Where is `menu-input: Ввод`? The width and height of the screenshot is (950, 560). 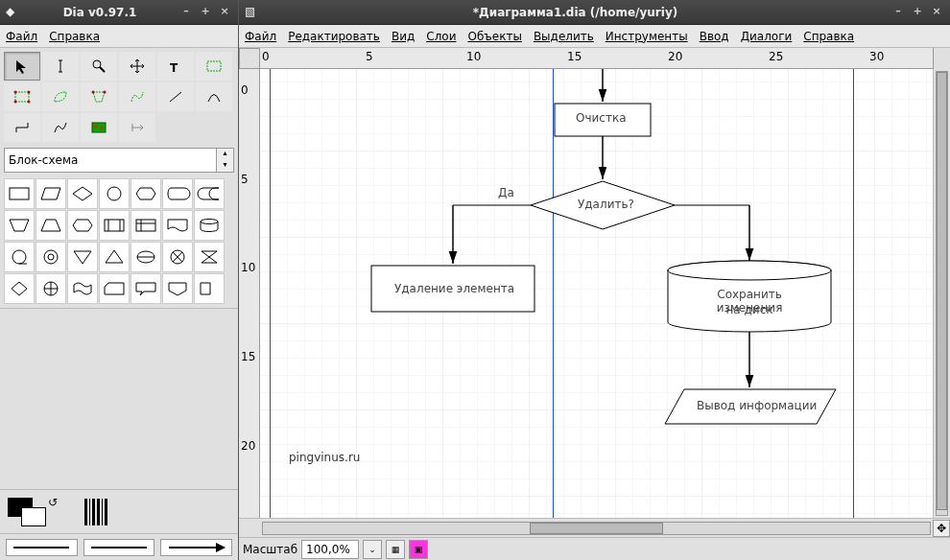
menu-input: Ввод is located at coordinates (714, 36).